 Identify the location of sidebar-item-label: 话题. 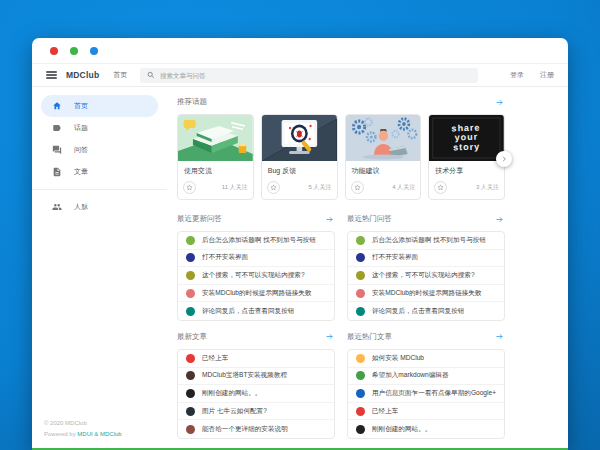
(81, 128).